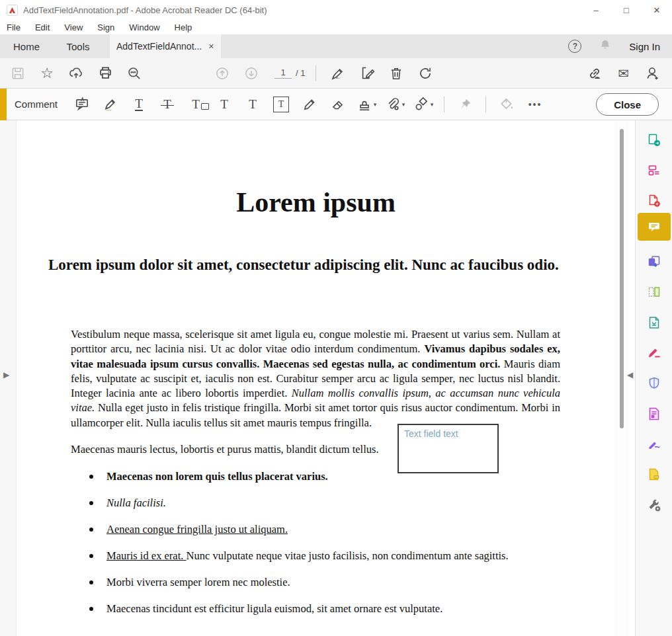 Image resolution: width=672 pixels, height=636 pixels. I want to click on stamp-icon: ▾, so click(366, 104).